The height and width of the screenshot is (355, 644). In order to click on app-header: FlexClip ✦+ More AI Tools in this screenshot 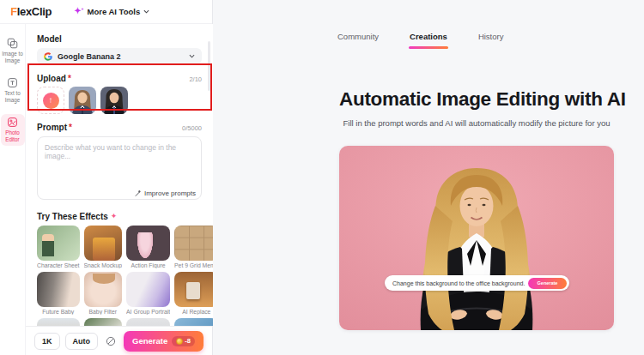, I will do `click(106, 12)`.